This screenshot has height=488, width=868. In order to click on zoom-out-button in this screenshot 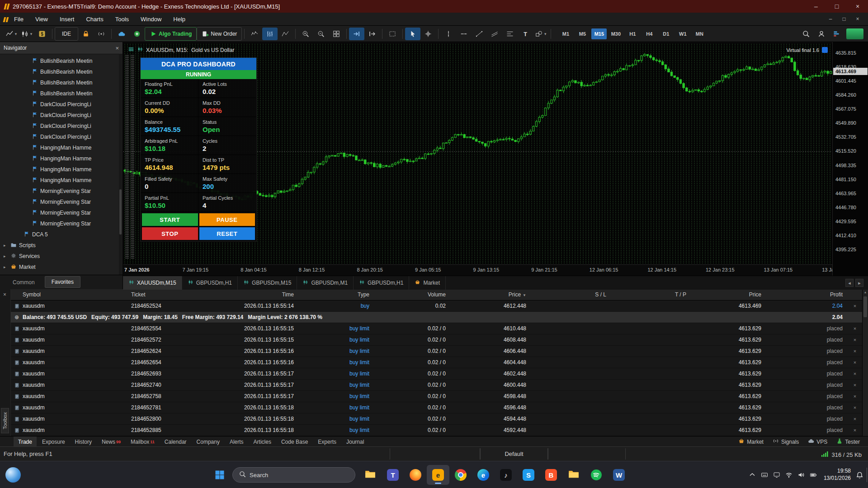, I will do `click(321, 34)`.